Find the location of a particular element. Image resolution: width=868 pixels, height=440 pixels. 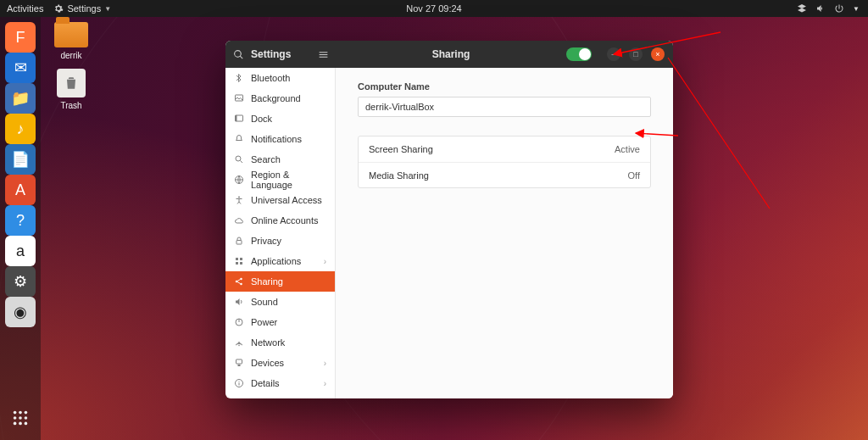

sidebar-item-label: Region & Language is located at coordinates (288, 180).